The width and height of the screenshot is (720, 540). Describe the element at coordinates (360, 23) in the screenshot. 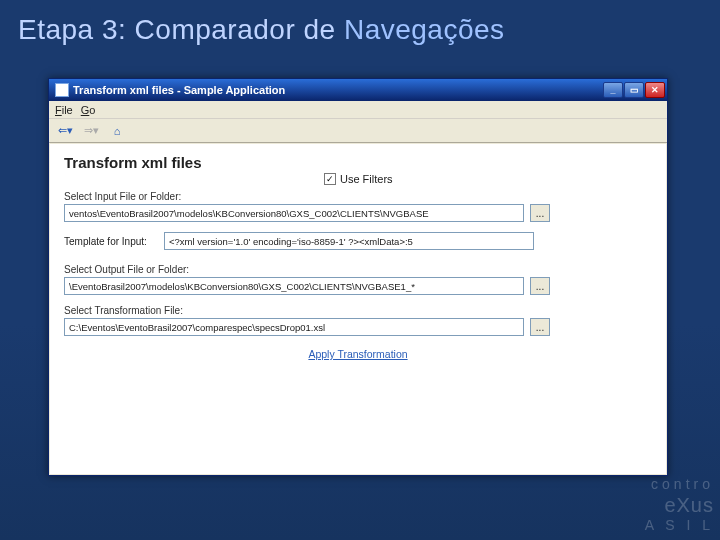

I see `slide-title: Etapa 3: Comparador de Navegações` at that location.